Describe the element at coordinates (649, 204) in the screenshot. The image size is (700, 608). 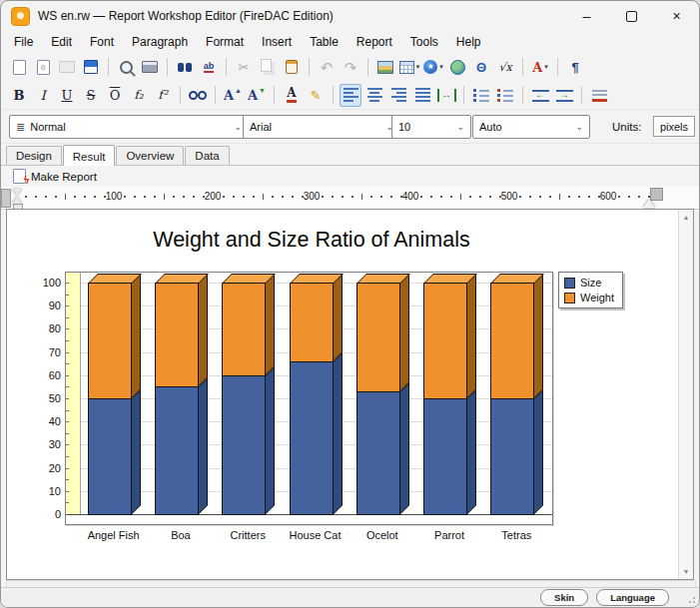
I see `right-indent-marker` at that location.